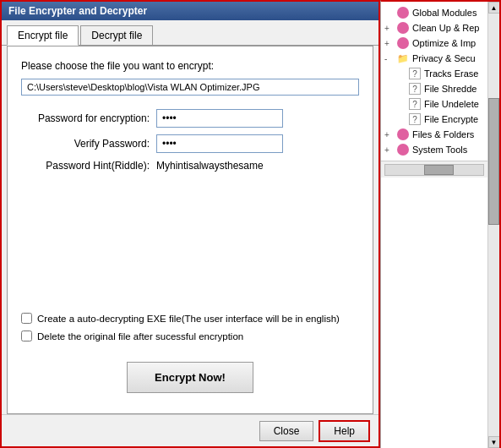 The width and height of the screenshot is (501, 448). I want to click on scroll-thumb, so click(439, 170).